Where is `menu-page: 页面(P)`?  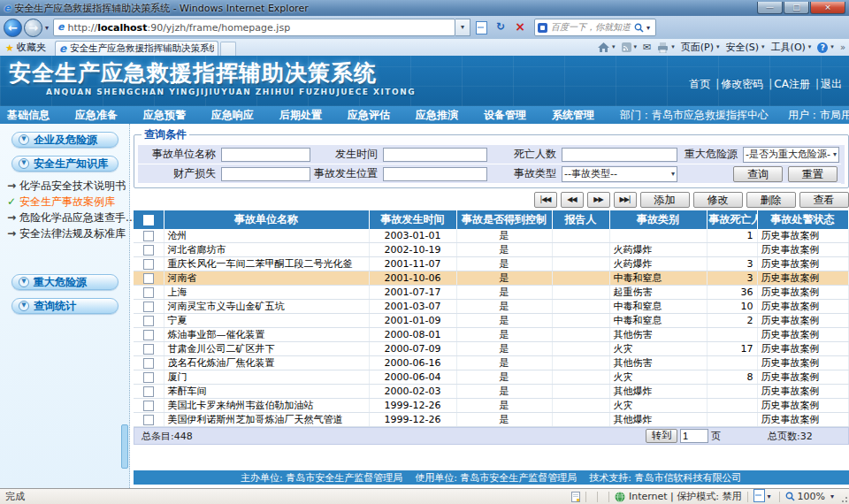
menu-page: 页面(P) is located at coordinates (697, 48).